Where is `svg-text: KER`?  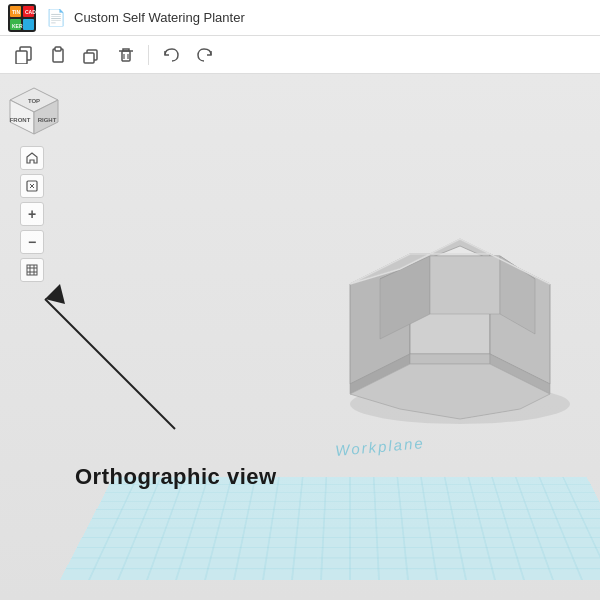
svg-text: KER is located at coordinates (18, 26).